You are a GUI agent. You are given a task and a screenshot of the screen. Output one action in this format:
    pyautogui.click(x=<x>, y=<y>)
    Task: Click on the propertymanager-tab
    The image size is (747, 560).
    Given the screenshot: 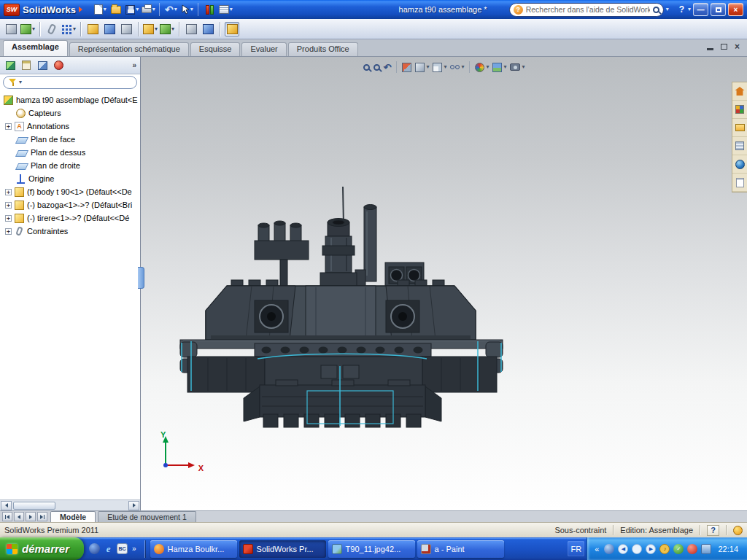 What is the action you would take?
    pyautogui.click(x=26, y=66)
    